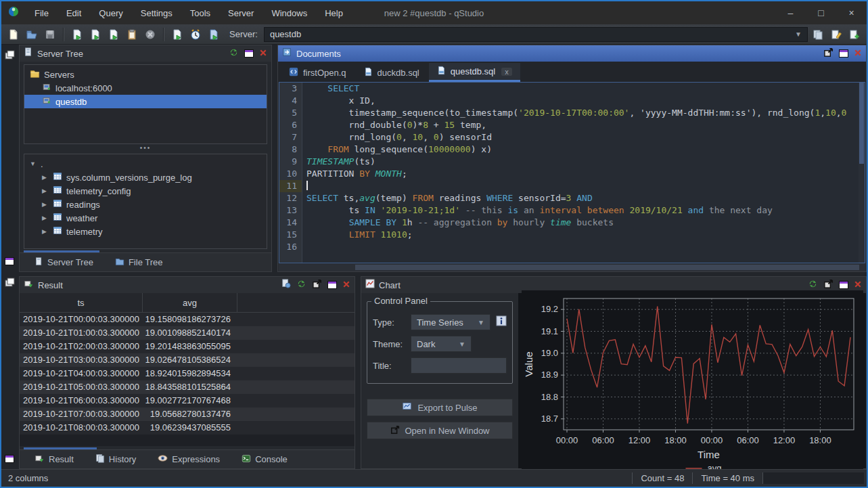 The image size is (868, 488). I want to click on tree-item-servers-folder: Servers, so click(145, 74).